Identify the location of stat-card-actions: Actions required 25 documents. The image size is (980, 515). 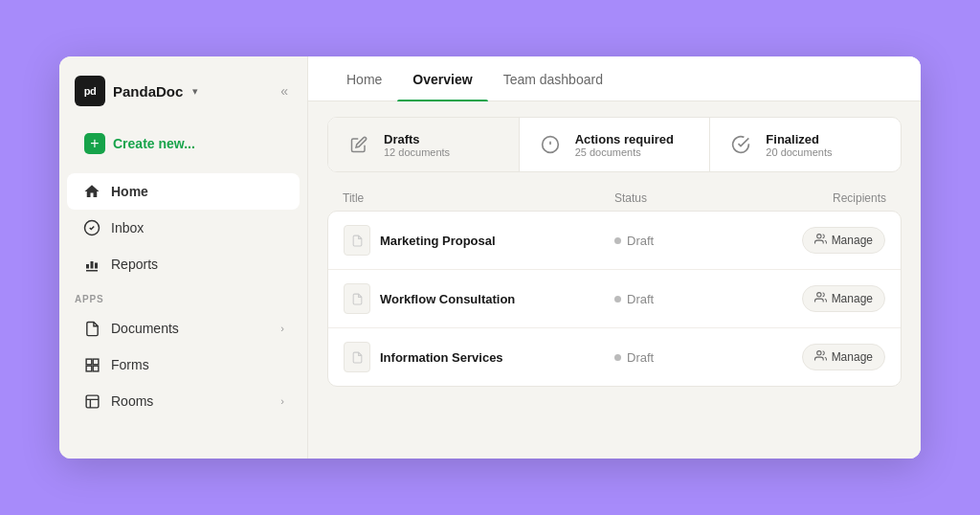
(615, 145).